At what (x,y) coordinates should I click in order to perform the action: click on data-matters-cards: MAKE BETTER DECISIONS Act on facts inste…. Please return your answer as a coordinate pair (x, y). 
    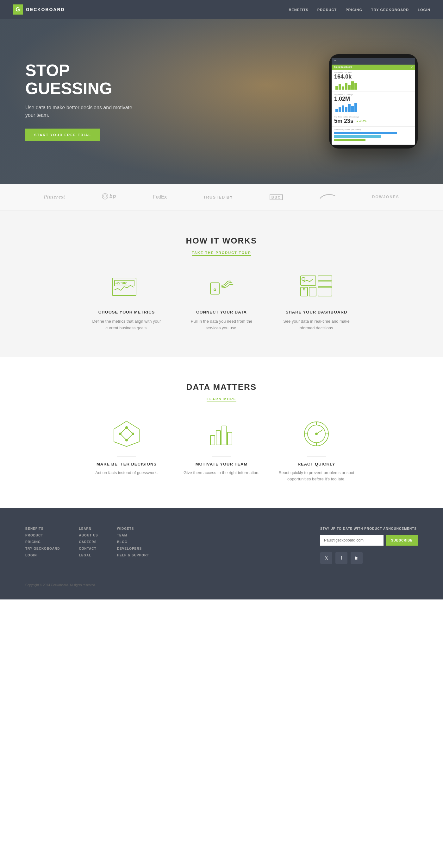
    Looking at the image, I should click on (222, 451).